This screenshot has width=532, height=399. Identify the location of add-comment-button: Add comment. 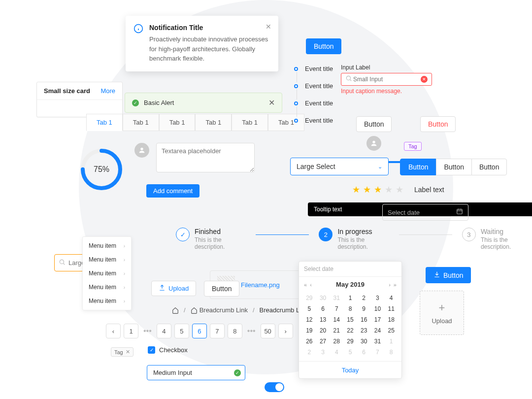
(173, 191).